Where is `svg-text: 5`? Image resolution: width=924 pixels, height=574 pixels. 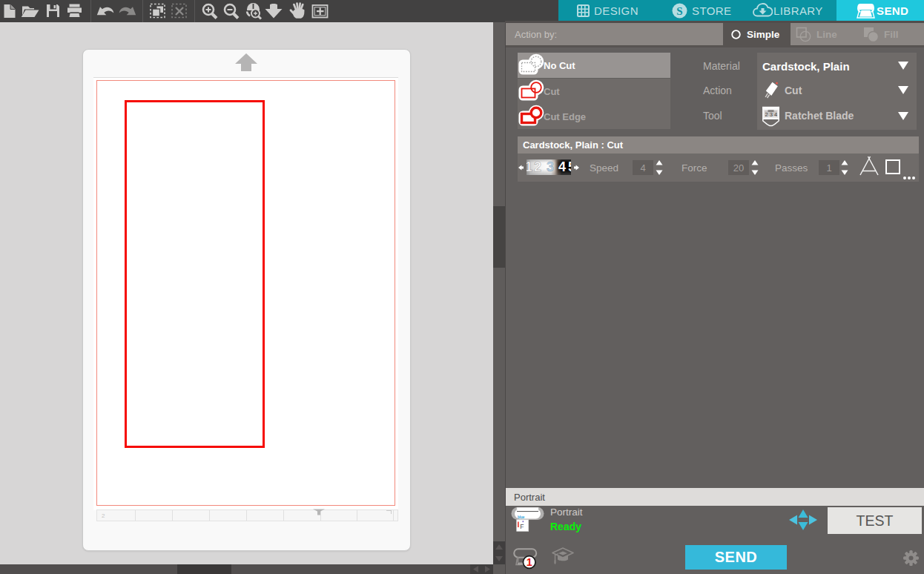 svg-text: 5 is located at coordinates (570, 167).